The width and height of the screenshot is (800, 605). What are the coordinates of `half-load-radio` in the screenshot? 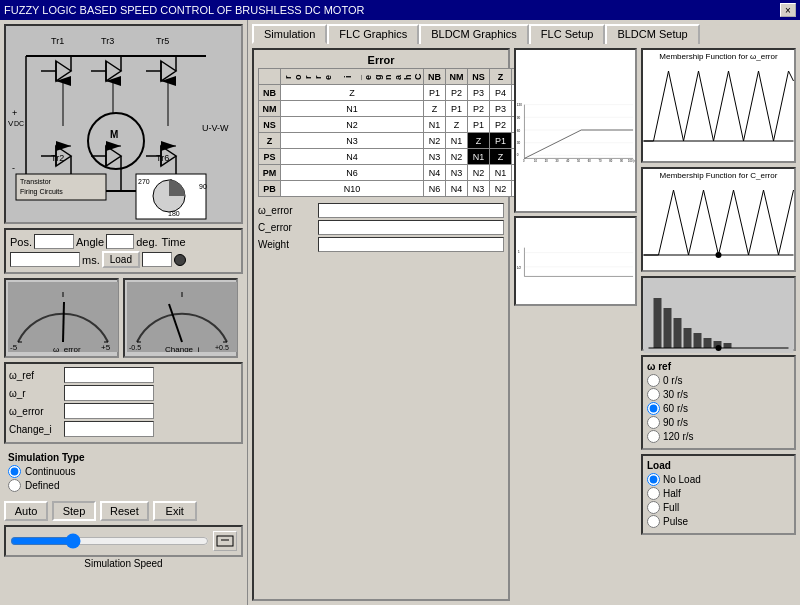 It's located at (654, 494).